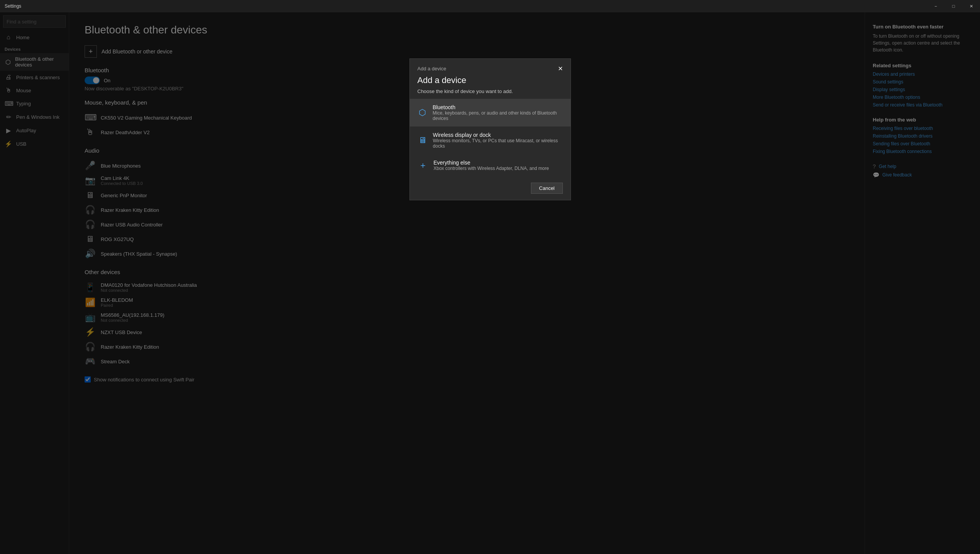  I want to click on maximize-button: □, so click(953, 6).